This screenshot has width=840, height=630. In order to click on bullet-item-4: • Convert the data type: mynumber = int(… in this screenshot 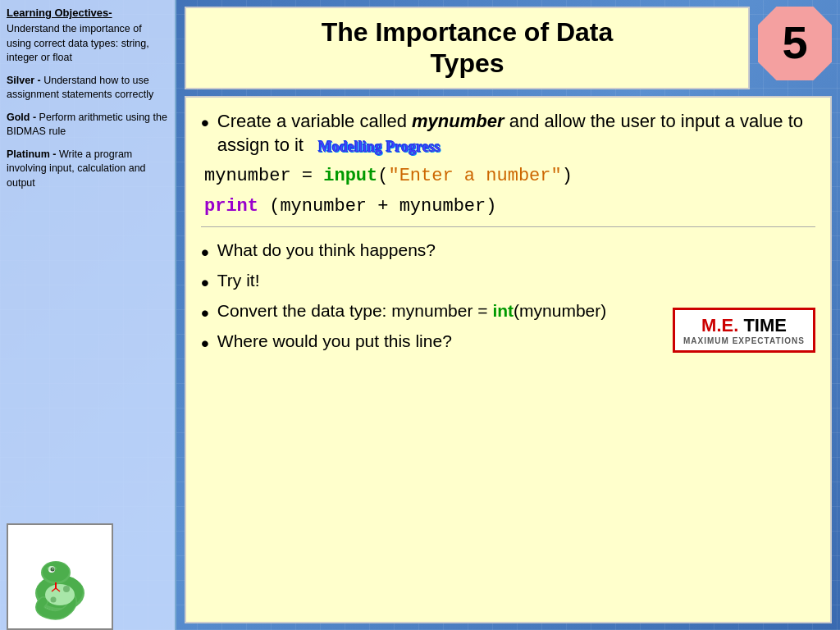, I will do `click(404, 313)`.